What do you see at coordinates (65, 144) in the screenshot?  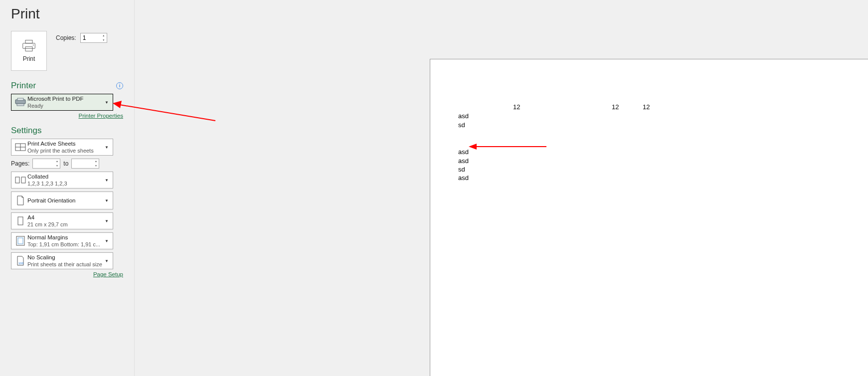 I see `print-what-title: Print Active Sheets` at bounding box center [65, 144].